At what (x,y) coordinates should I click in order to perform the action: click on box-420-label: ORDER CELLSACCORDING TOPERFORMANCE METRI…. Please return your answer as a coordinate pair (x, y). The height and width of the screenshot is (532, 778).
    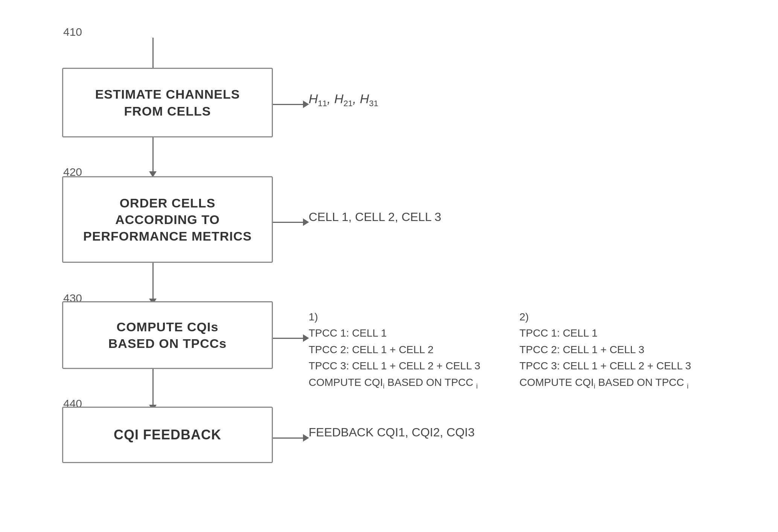
    Looking at the image, I should click on (167, 220).